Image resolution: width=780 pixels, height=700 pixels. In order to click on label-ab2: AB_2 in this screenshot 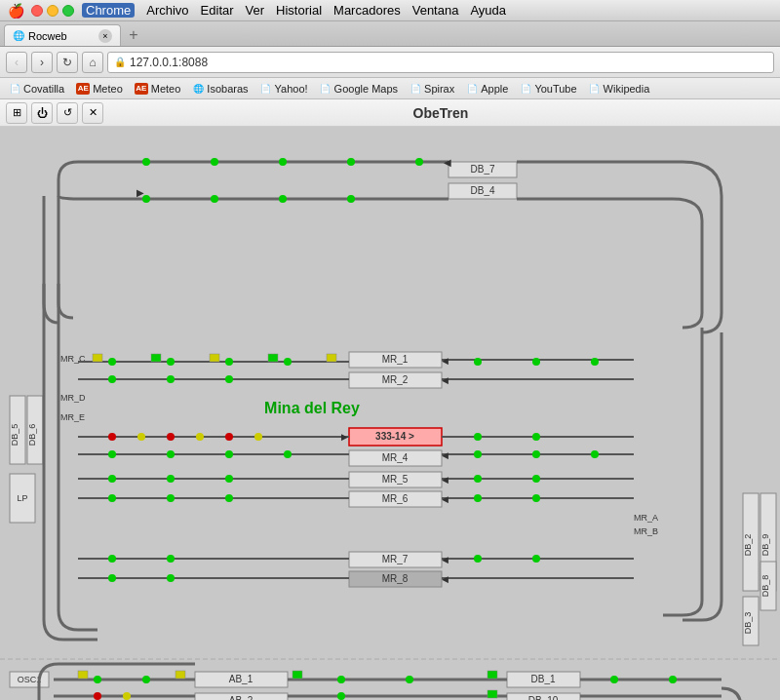, I will do `click(242, 698)`.